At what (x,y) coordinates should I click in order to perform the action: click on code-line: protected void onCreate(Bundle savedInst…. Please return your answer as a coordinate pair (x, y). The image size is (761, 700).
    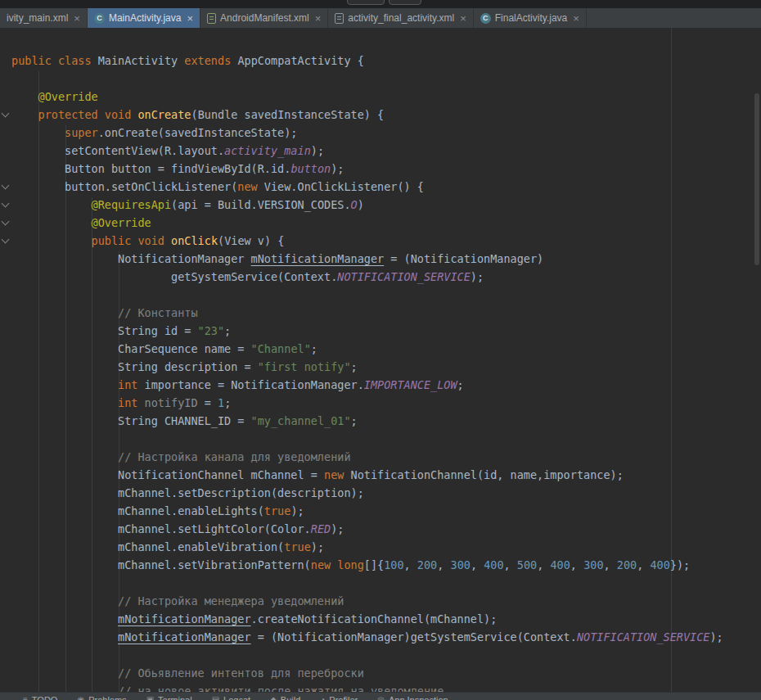
    Looking at the image, I should click on (386, 115).